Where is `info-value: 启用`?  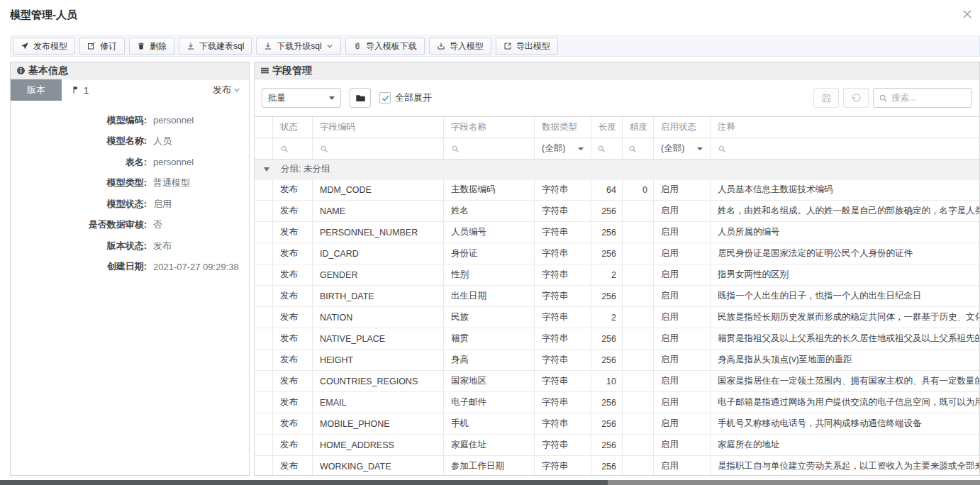
info-value: 启用 is located at coordinates (162, 204).